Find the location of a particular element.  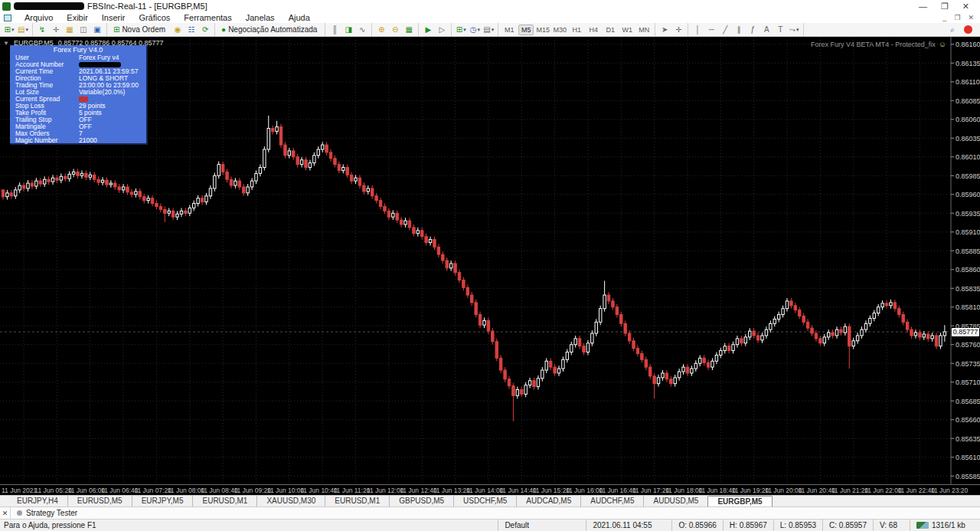

tester-close-button: ✕ is located at coordinates (5, 513).